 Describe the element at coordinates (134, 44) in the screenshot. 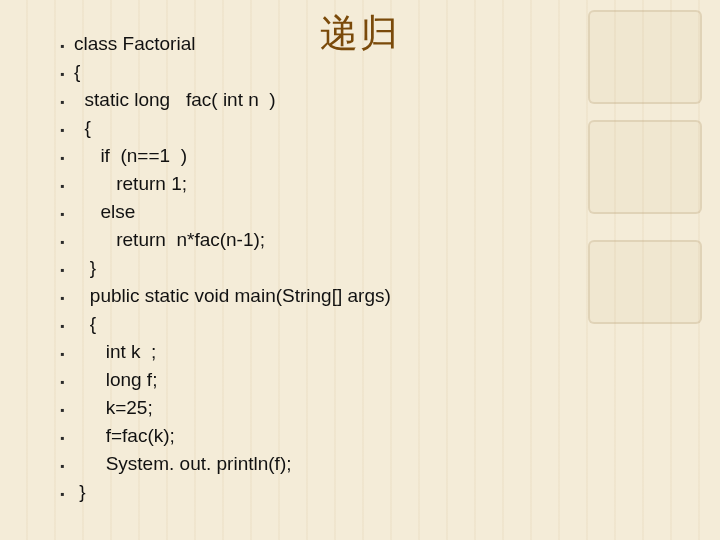

I see `code-text: class Factorial` at that location.